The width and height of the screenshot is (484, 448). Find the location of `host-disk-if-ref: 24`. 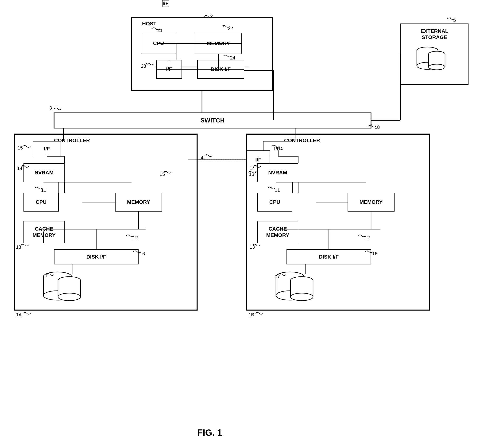

host-disk-if-ref: 24 is located at coordinates (233, 58).